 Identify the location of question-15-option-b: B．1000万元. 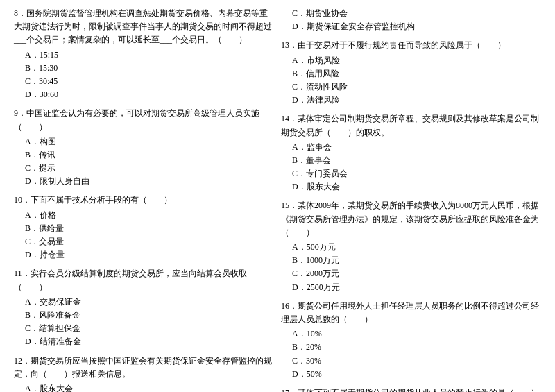
(411, 261).